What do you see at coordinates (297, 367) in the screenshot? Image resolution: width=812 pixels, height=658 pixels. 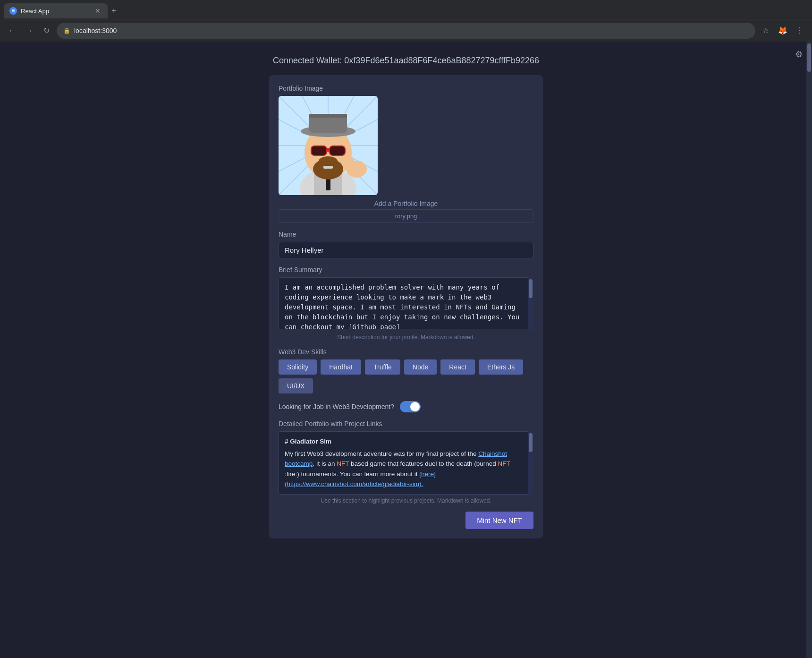 I see `skill-solidity: Solidity` at bounding box center [297, 367].